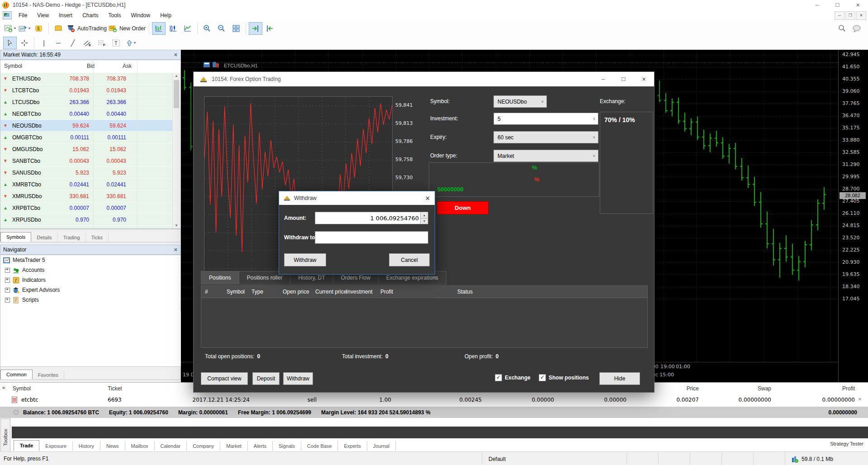 The height and width of the screenshot is (465, 868). I want to click on navigator-close-icon: ✕, so click(175, 250).